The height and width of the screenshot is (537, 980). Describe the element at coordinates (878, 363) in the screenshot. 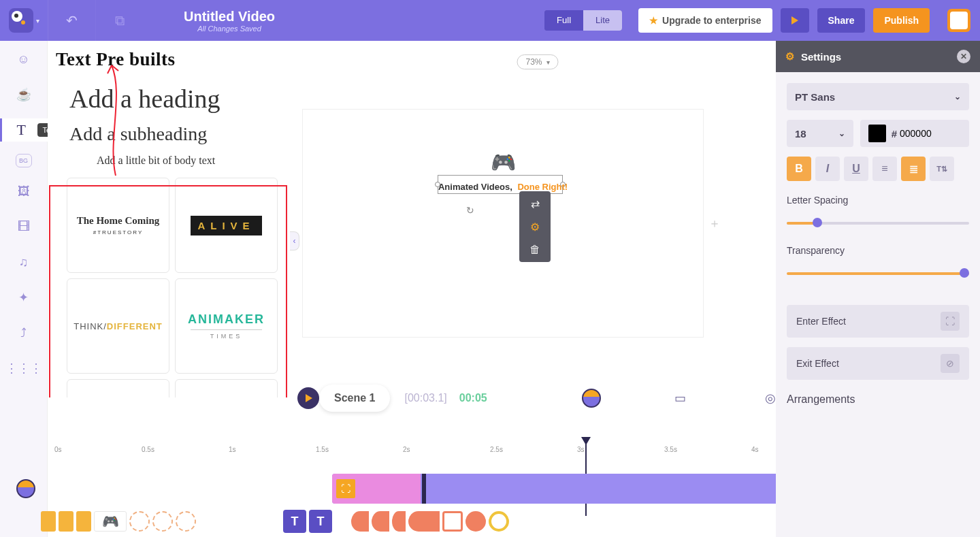

I see `exit-effect-button: Exit Effect ⊘` at that location.